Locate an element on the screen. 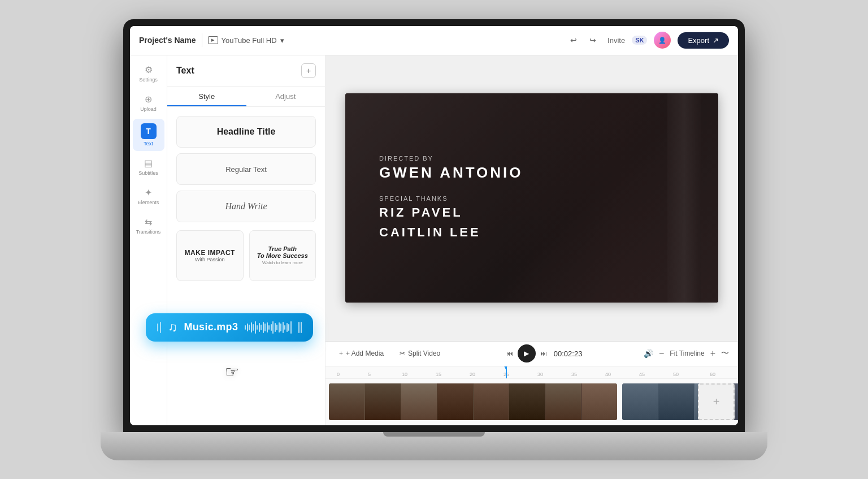 Image resolution: width=868 pixels, height=479 pixels. ruler-mark-20: 20 is located at coordinates (472, 374).